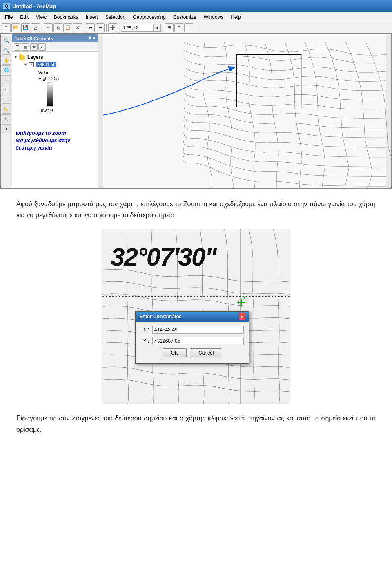 This screenshot has height=565, width=392. Describe the element at coordinates (149, 17) in the screenshot. I see `menu-geoprocessing: Geoprocessing` at that location.